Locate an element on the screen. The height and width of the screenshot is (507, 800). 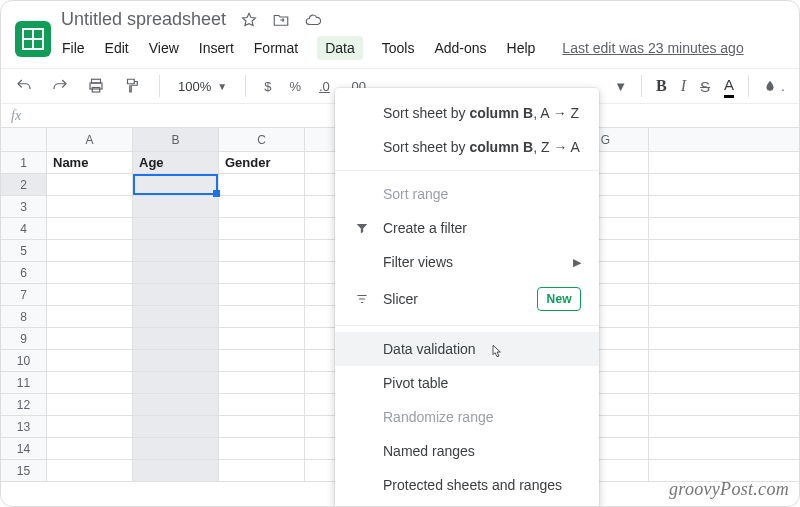
menuitem-randomize-range: Randomize range is located at coordinates (467, 417).